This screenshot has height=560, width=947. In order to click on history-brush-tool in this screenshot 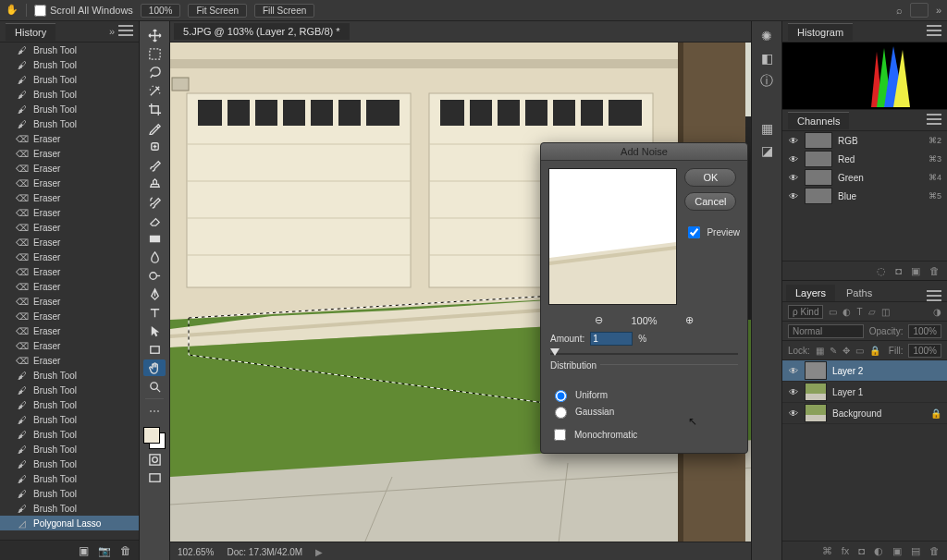, I will do `click(154, 201)`.